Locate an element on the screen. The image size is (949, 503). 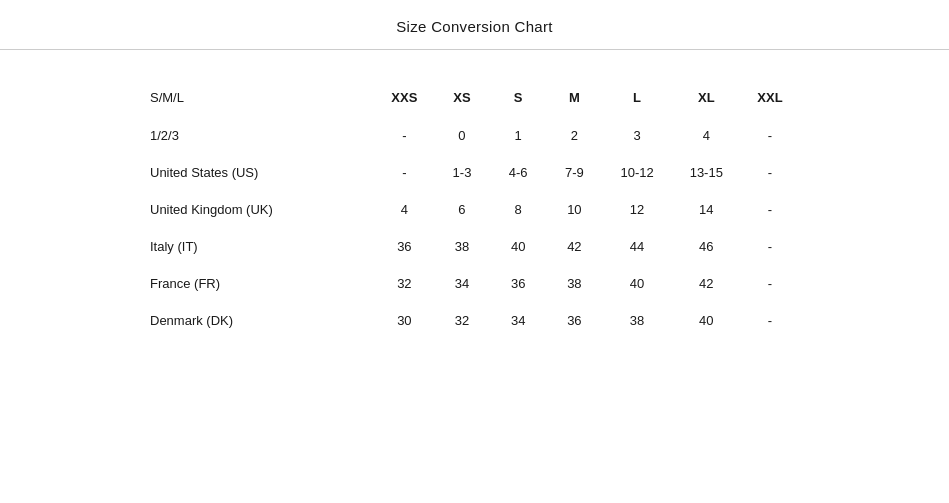
row-2-col-2: 8 is located at coordinates (518, 210).